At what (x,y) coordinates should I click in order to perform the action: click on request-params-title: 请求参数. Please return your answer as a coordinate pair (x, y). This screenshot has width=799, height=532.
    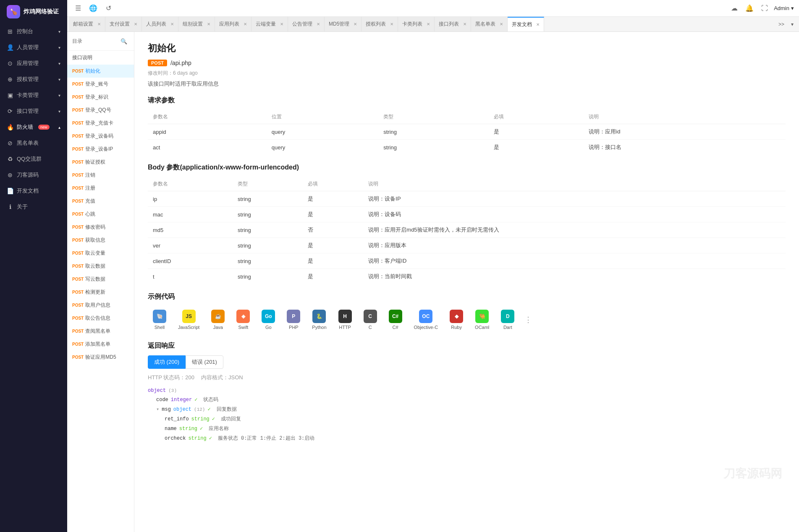
    Looking at the image, I should click on (467, 101).